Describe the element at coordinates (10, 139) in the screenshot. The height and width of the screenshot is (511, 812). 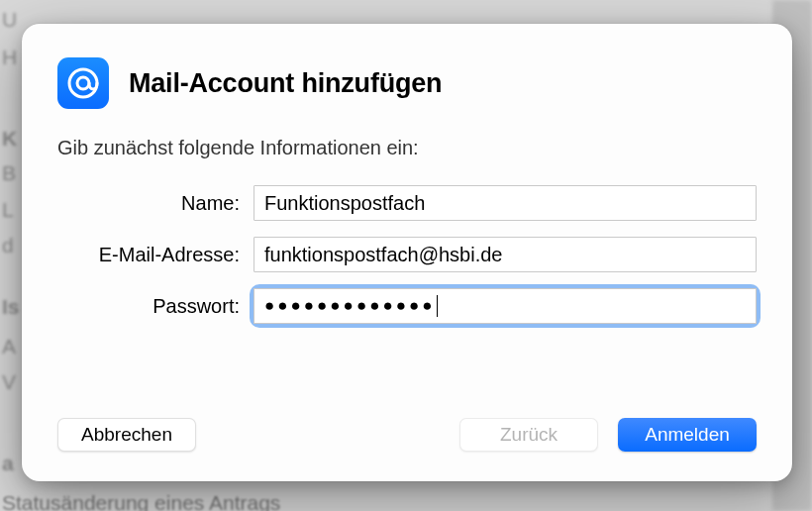
I see `bg-text: K` at that location.